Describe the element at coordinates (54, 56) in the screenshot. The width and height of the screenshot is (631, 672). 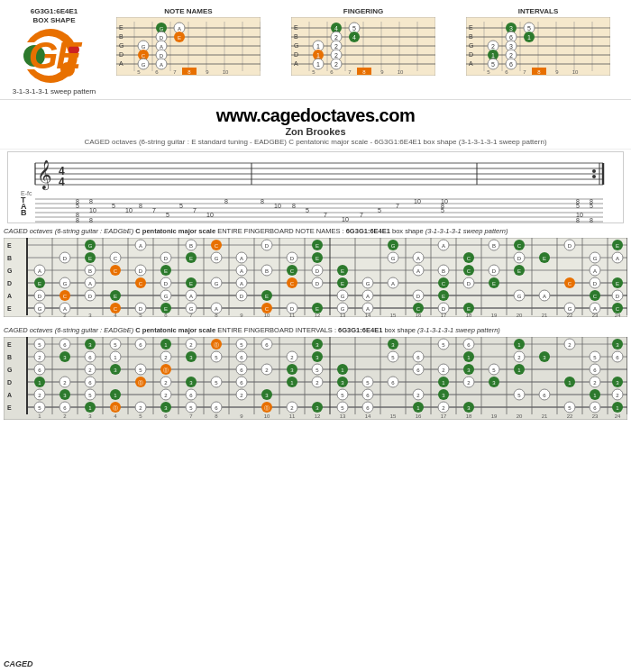
I see `logo-letters: GE` at that location.